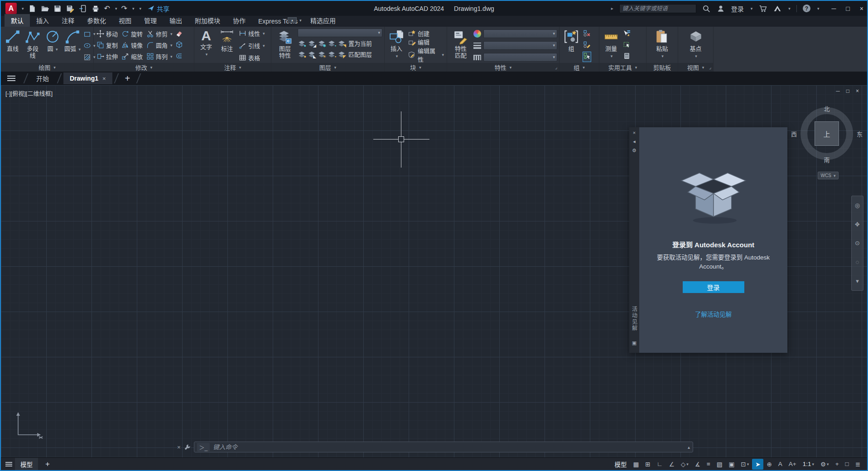 The width and height of the screenshot is (868, 471). I want to click on annotation-visibility-icon: A, so click(780, 464).